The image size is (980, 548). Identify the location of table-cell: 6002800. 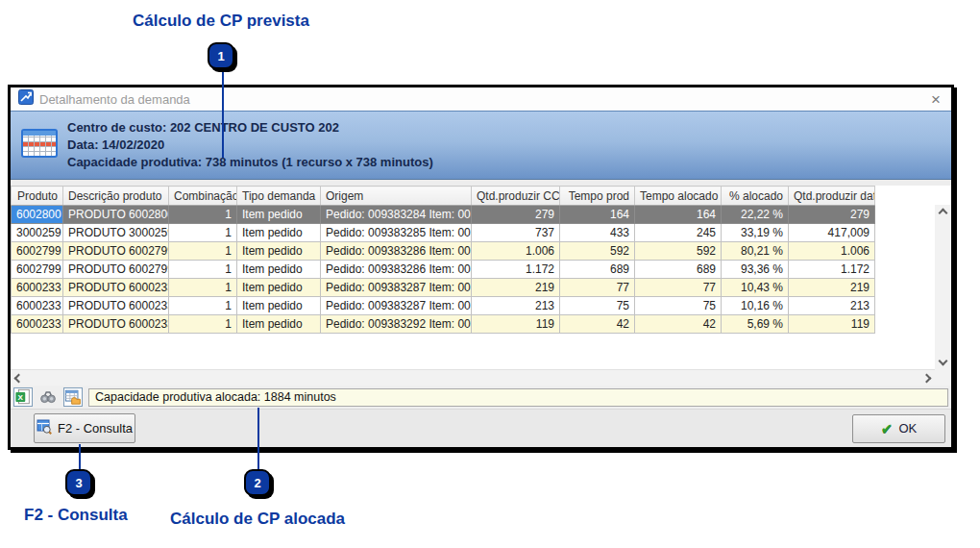
(37, 215).